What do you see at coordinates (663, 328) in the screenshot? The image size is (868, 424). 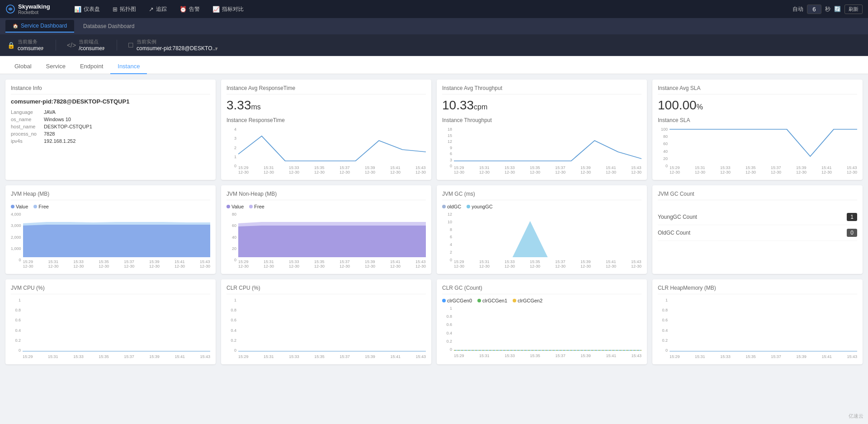 I see `clr-heapmemory-y-labels: 10.80.60.40.20` at bounding box center [663, 328].